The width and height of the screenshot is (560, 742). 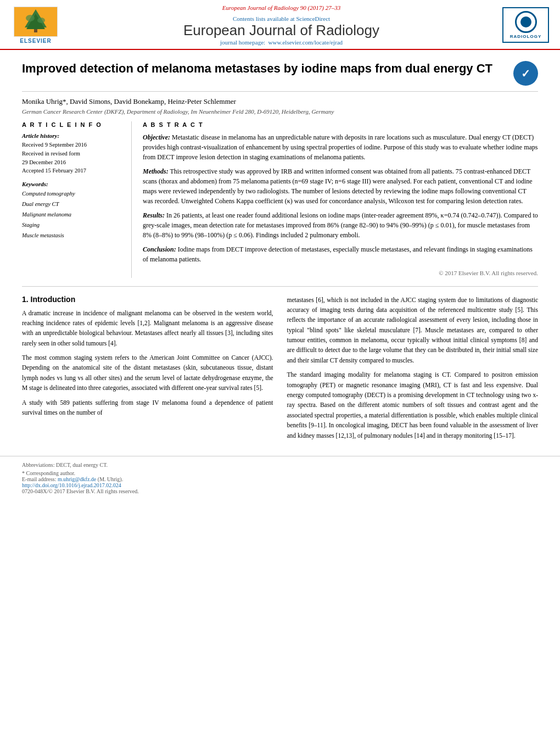 I want to click on keyword-1: Computed tomography, so click(x=72, y=194).